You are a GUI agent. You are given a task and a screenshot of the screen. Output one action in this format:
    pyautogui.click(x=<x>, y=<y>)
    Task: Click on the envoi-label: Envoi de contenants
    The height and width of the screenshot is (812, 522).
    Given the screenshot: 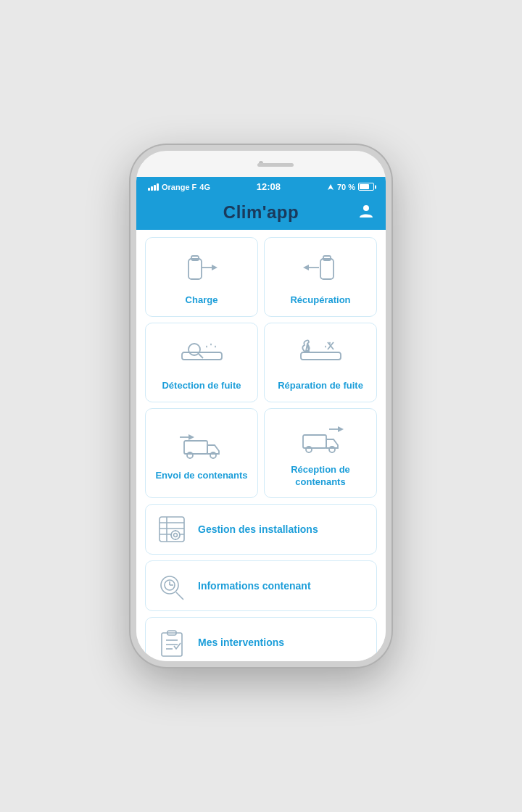 What is the action you would take?
    pyautogui.click(x=202, y=476)
    